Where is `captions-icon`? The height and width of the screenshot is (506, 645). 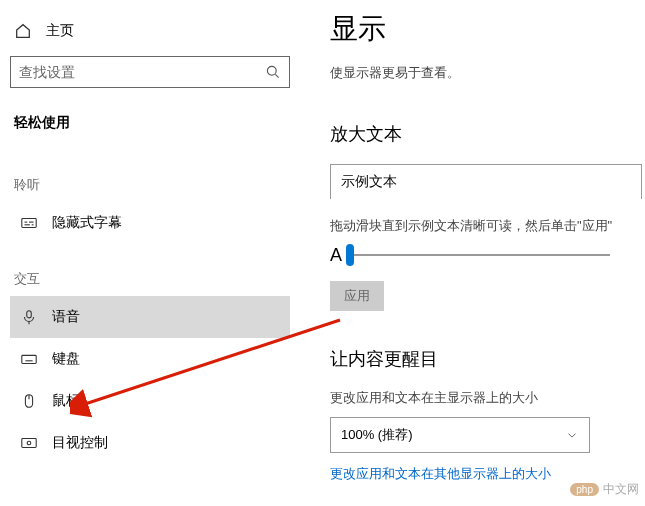
captions-icon is located at coordinates (29, 223).